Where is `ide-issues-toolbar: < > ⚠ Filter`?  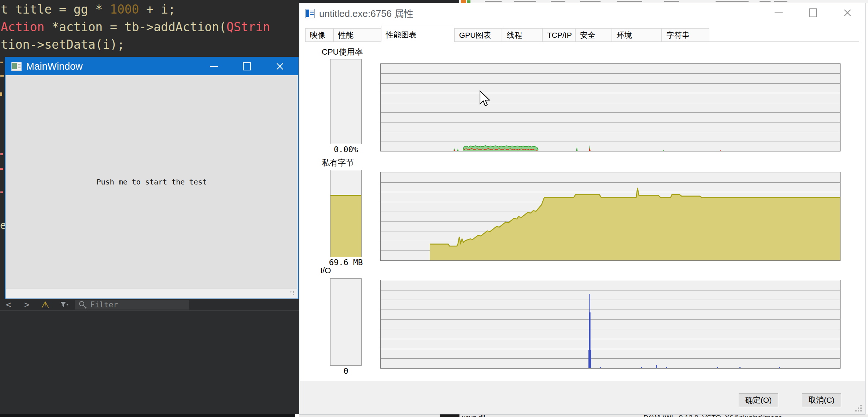
ide-issues-toolbar: < > ⚠ Filter is located at coordinates (149, 305).